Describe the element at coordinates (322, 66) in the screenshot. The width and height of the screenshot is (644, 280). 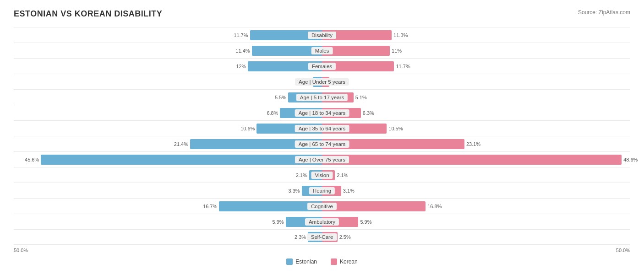
I see `chart-row-wrapper: 12%11.7%Females` at that location.